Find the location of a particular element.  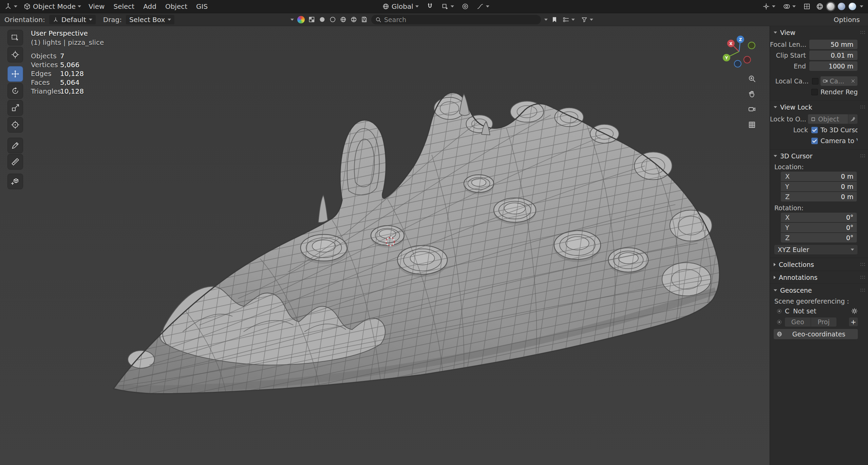

menu-object: Object is located at coordinates (176, 6).